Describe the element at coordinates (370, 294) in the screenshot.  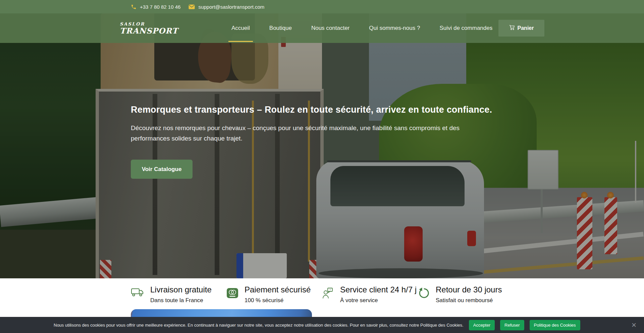
I see `feature-customer-service: ? Service client 24 h/7 j À votre servic…` at that location.